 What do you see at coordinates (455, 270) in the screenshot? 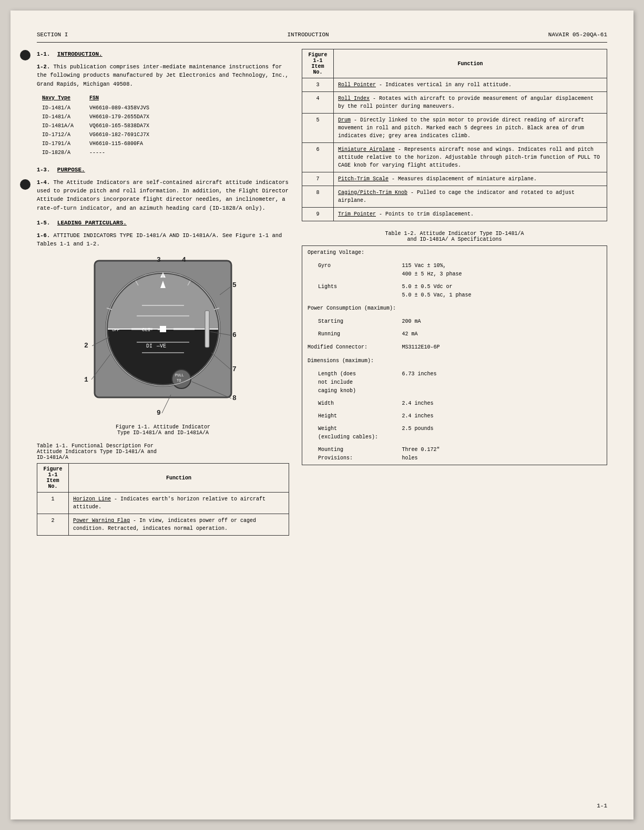
I see `specs-row: Gyro 115 Vac ± 10%, 400 ± 5 Hz, 3 phase` at bounding box center [455, 270].